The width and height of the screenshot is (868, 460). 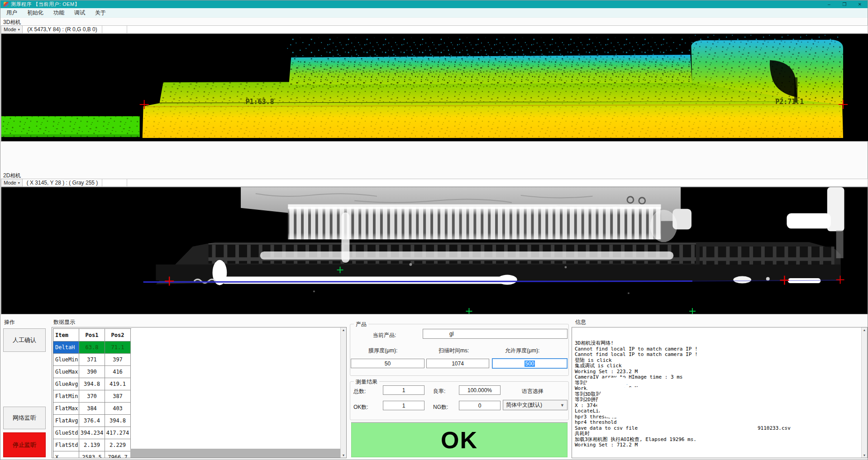 What do you see at coordinates (62, 29) in the screenshot?
I see `camera3d-pixel-status: (X 5473,Y 84) : (R 0,G 0,B 0)` at bounding box center [62, 29].